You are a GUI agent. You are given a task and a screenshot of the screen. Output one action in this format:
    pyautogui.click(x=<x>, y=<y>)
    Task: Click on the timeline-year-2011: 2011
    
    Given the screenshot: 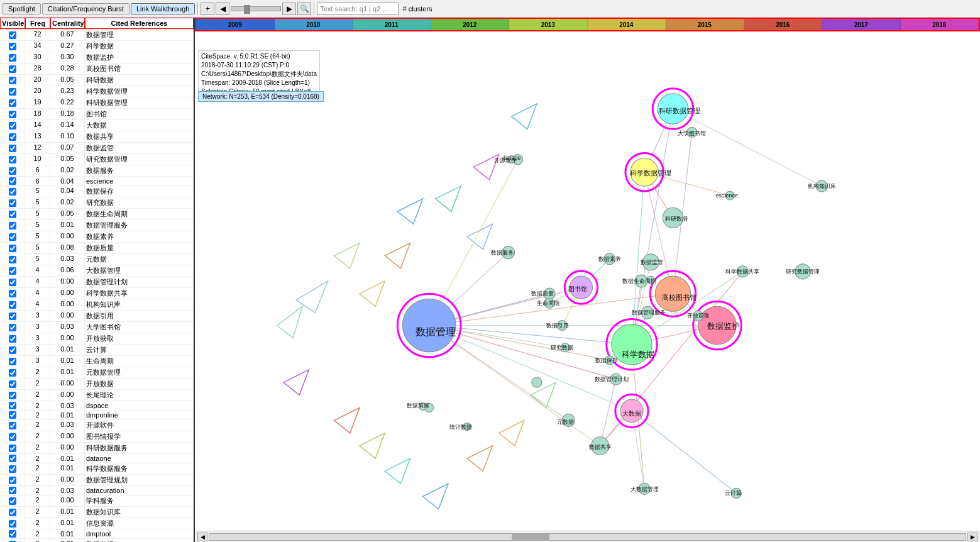 What is the action you would take?
    pyautogui.click(x=392, y=25)
    